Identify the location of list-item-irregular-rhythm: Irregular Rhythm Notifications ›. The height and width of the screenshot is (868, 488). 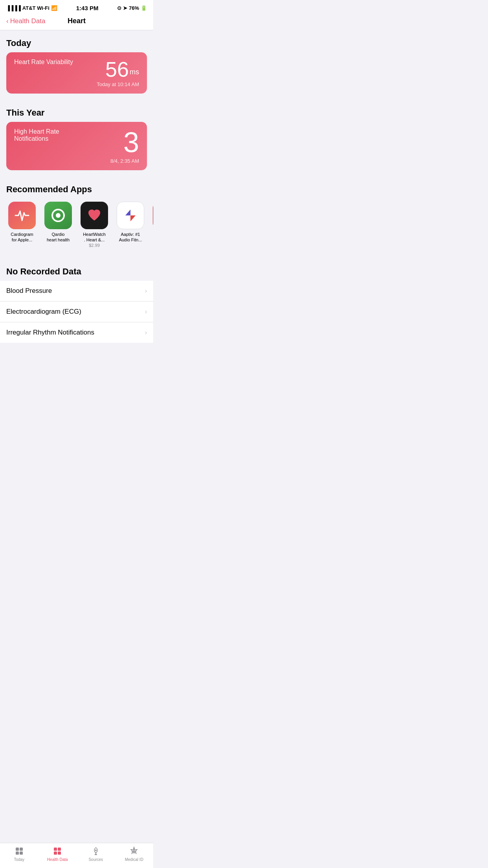
(77, 333).